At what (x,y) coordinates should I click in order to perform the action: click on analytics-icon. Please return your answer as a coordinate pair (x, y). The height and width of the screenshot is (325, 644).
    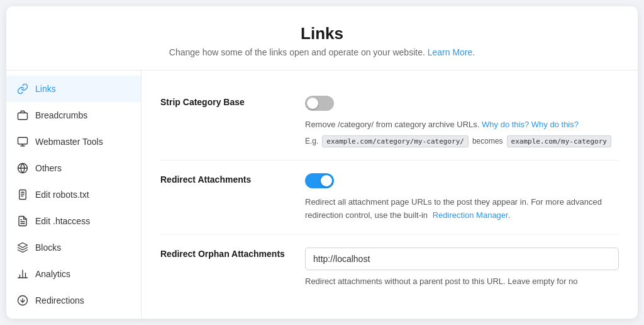
    Looking at the image, I should click on (23, 274).